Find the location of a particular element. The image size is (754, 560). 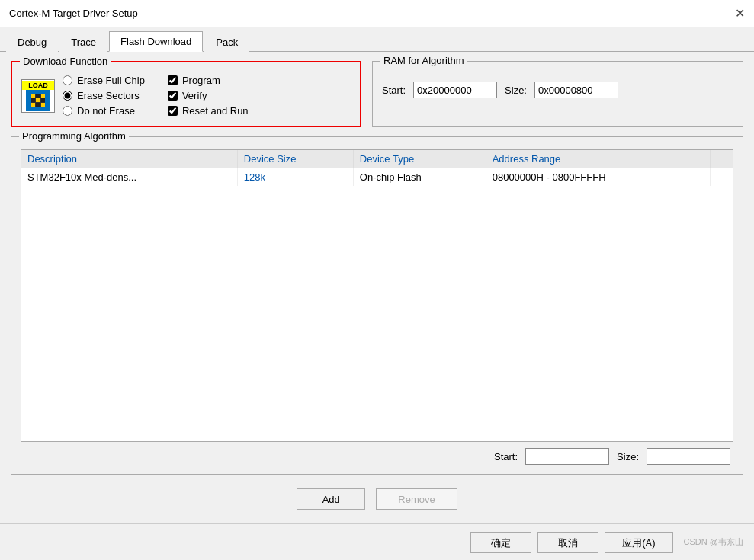

ok-button: 确定 is located at coordinates (501, 542).